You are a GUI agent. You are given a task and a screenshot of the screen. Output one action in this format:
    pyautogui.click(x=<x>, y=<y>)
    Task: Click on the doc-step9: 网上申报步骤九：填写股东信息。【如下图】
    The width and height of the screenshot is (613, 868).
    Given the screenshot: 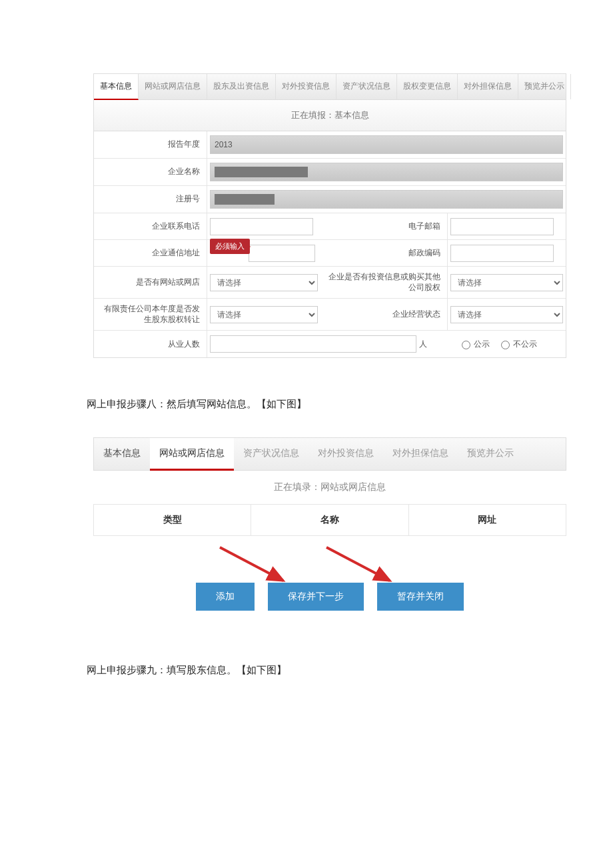 What is the action you would take?
    pyautogui.click(x=306, y=671)
    